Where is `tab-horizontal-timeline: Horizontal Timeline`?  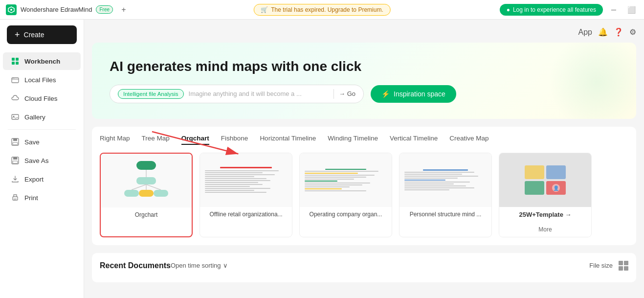
tab-horizontal-timeline: Horizontal Timeline is located at coordinates (288, 140).